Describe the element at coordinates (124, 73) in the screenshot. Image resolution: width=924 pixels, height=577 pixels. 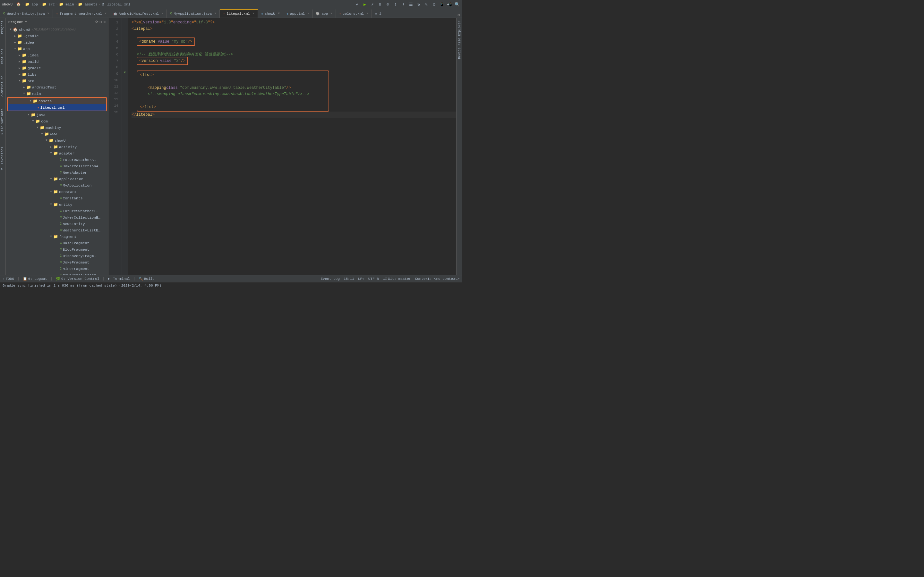
I see `gutter-fold-9: ▼` at that location.